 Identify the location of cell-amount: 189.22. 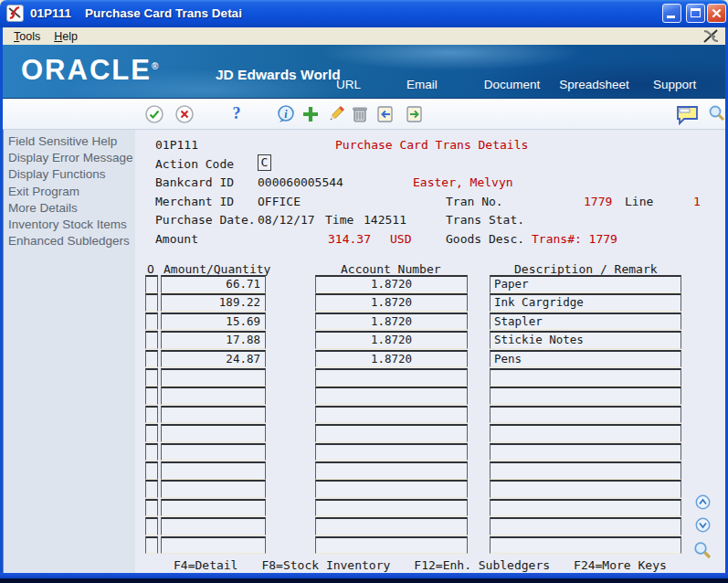
(214, 302).